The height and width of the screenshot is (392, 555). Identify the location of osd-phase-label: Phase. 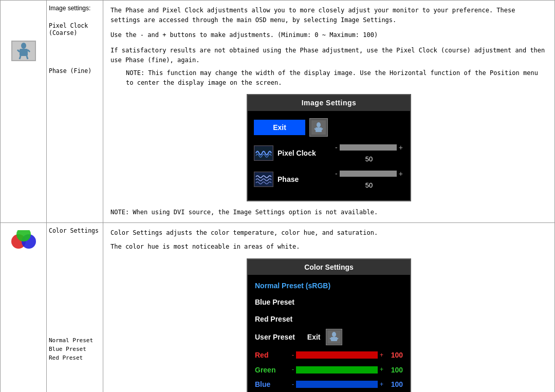
(306, 179).